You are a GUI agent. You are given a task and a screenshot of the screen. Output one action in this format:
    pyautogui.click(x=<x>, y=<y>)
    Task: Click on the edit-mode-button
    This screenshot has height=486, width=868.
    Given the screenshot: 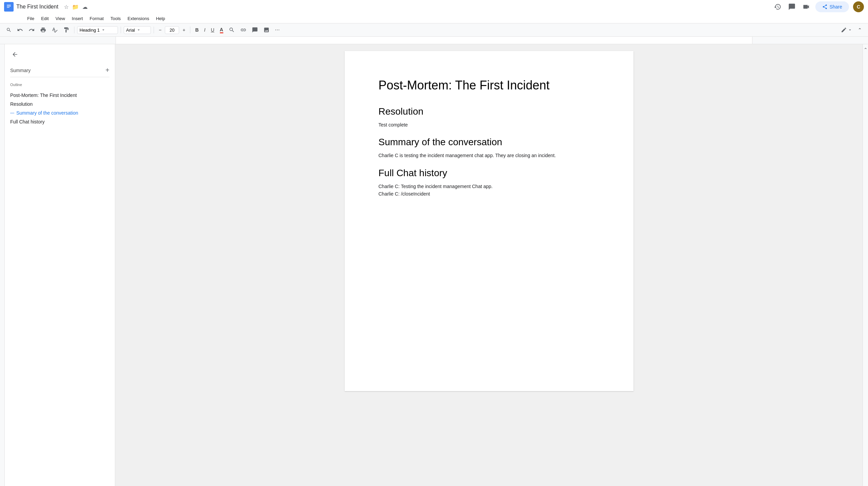 What is the action you would take?
    pyautogui.click(x=847, y=30)
    